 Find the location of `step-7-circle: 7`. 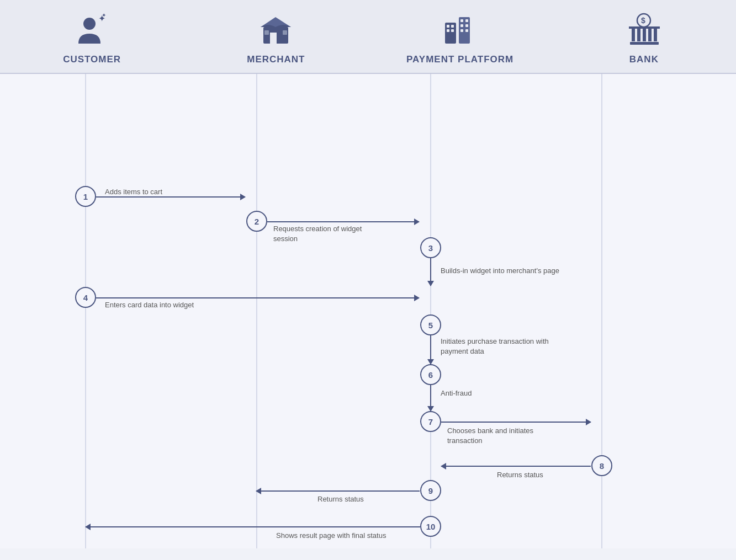

step-7-circle: 7 is located at coordinates (431, 422).